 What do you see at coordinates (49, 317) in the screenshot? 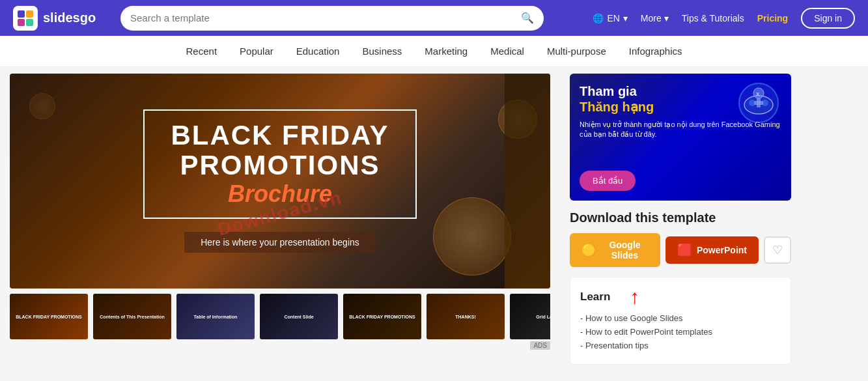
I see `thumbnail-1: BLACK FRIDAY PROMOTIONS` at bounding box center [49, 317].